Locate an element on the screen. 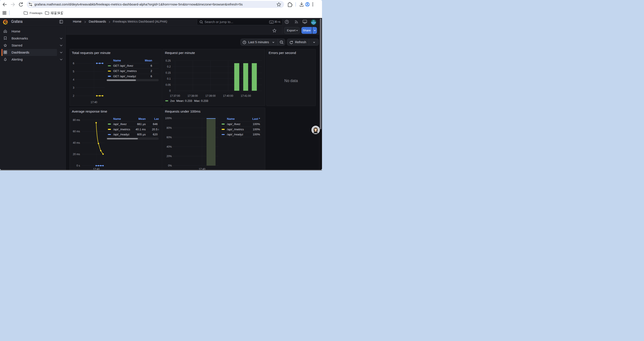 The height and width of the screenshot is (341, 644). svg-text: 40% is located at coordinates (169, 147).